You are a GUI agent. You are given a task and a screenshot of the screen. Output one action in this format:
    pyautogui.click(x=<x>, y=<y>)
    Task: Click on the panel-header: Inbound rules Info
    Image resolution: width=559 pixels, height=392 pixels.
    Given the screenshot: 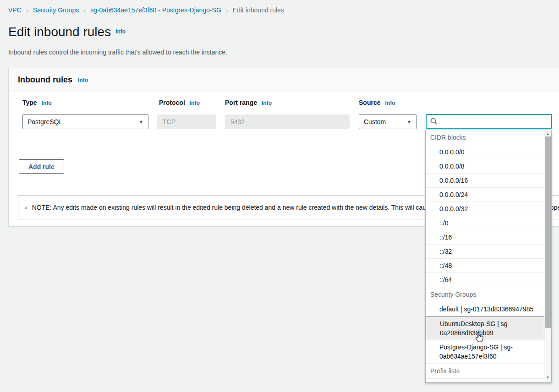 What is the action you would take?
    pyautogui.click(x=284, y=80)
    